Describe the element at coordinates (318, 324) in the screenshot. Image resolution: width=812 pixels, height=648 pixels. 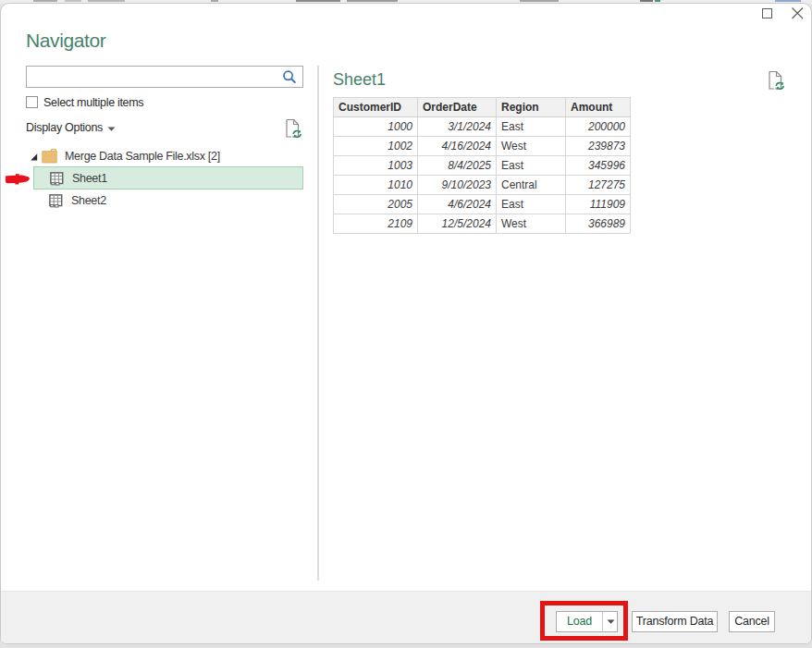
I see `panel-divider` at that location.